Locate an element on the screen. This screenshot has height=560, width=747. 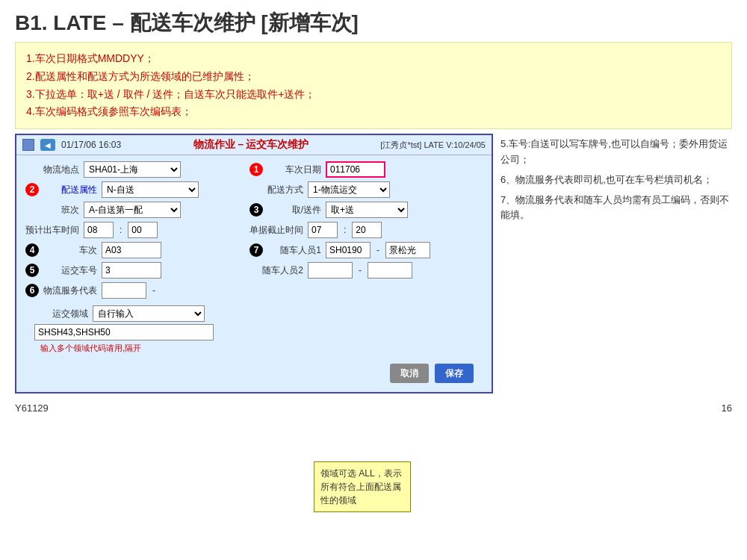
right-note7: 7、物流服务代表和随车人员均需有员工编码，否则不能填。 is located at coordinates (616, 208).